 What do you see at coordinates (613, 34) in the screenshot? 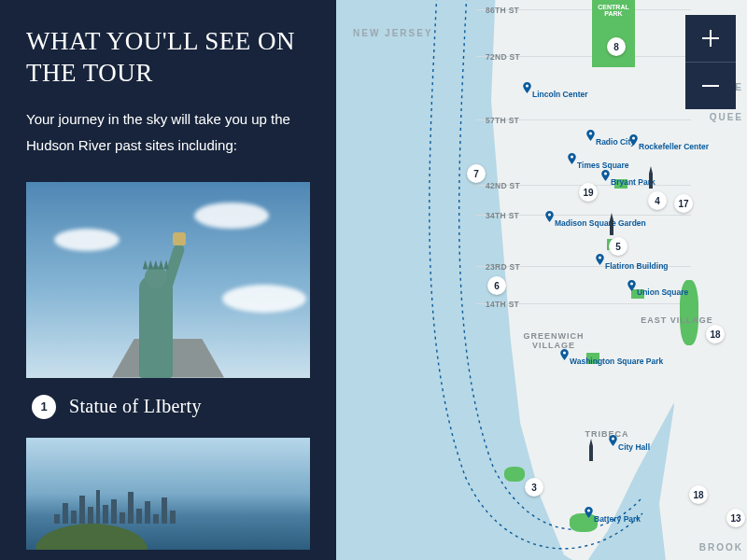
I see `park-CENTRAL PARK: CENTRAL PARK` at bounding box center [613, 34].